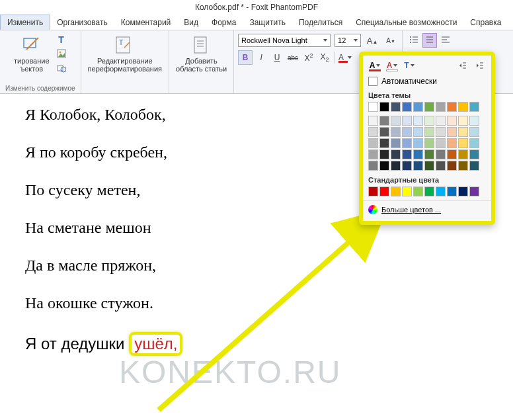 This screenshot has height=420, width=513. What do you see at coordinates (82, 22) in the screenshot?
I see `menu-tab-1: Организовать` at bounding box center [82, 22].